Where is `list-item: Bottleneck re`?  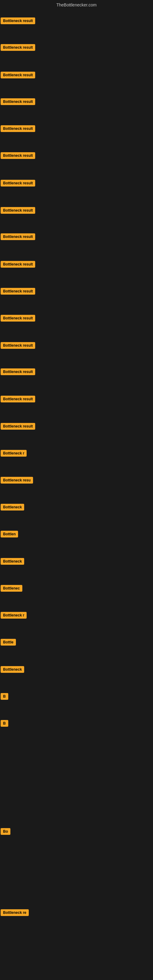 list-item: Bottleneck re is located at coordinates (15, 913).